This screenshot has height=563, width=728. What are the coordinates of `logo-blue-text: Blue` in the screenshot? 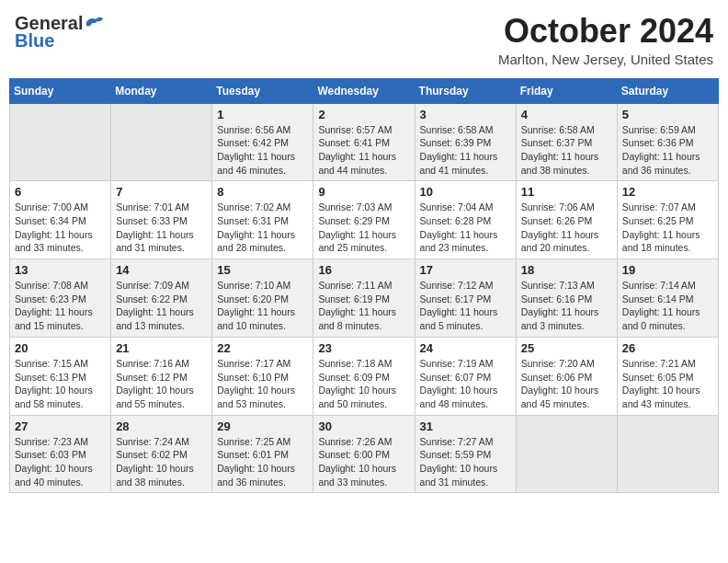 It's located at (35, 40).